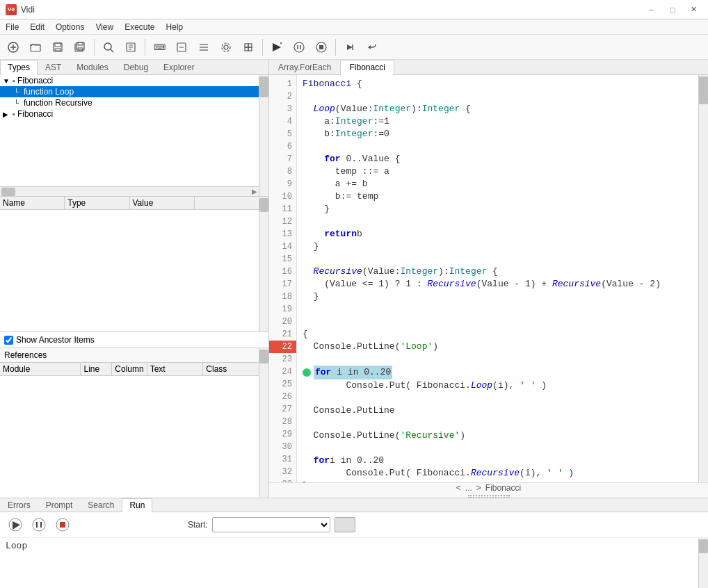 The image size is (708, 588). Describe the element at coordinates (8, 81) in the screenshot. I see `tree-arrow: ▼` at that location.